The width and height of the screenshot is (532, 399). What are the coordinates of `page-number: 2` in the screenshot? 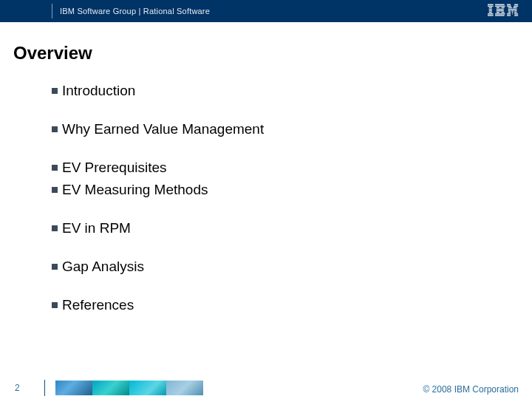 It's located at (22, 388).